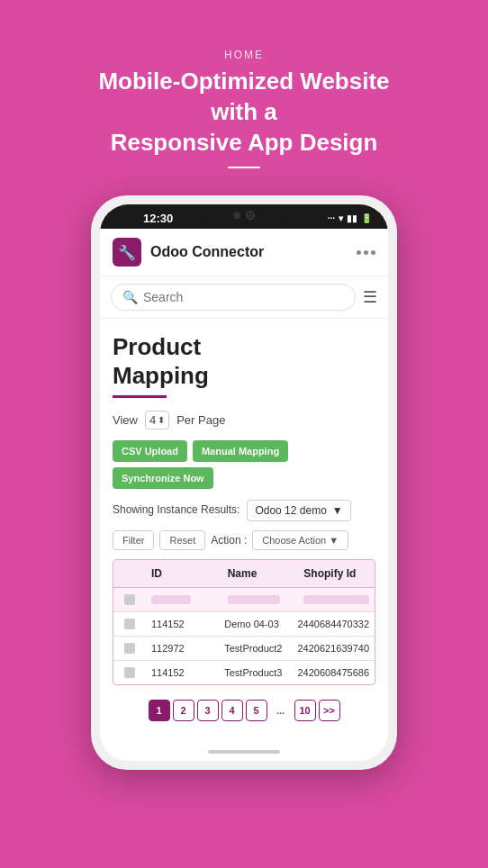 The width and height of the screenshot is (488, 868). I want to click on manual-mapping-button: Manual Mapping, so click(240, 451).